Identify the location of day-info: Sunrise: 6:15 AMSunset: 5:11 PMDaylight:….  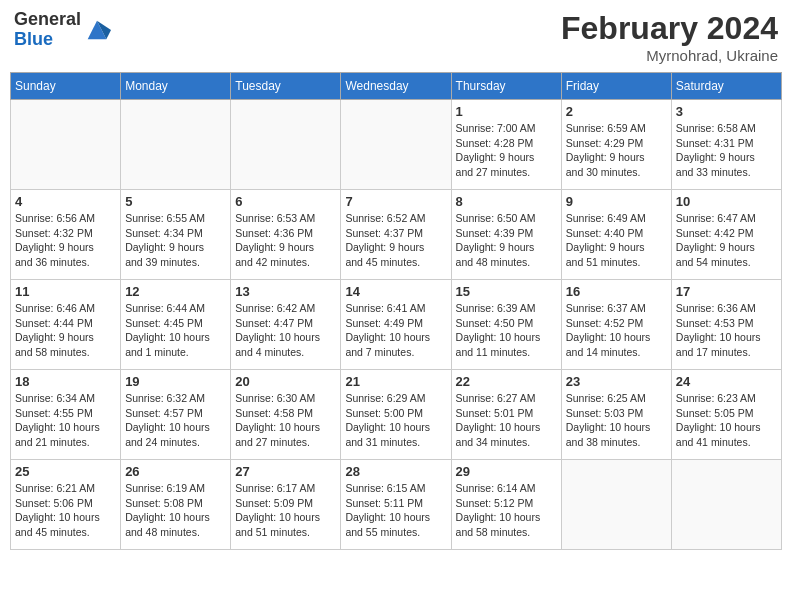
(396, 510).